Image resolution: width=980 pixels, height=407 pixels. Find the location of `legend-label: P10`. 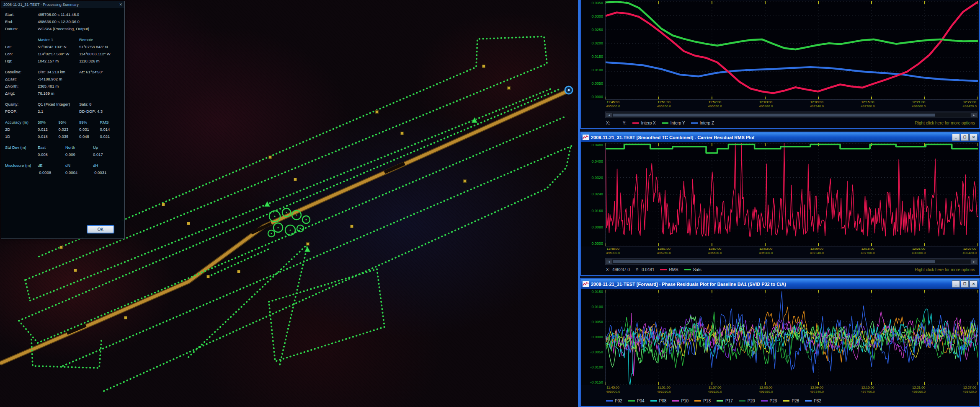

legend-label: P10 is located at coordinates (685, 401).